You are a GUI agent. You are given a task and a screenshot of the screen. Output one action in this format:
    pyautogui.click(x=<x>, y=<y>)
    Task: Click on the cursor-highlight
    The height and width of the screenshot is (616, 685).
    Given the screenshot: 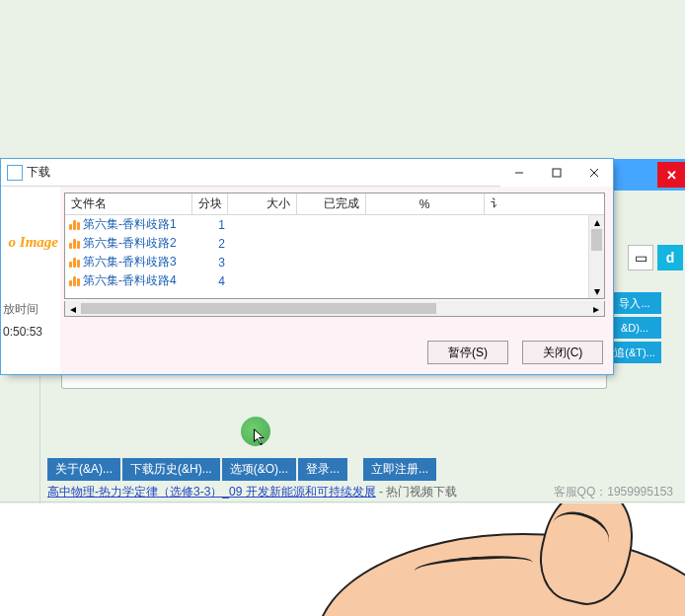 What is the action you would take?
    pyautogui.click(x=256, y=431)
    